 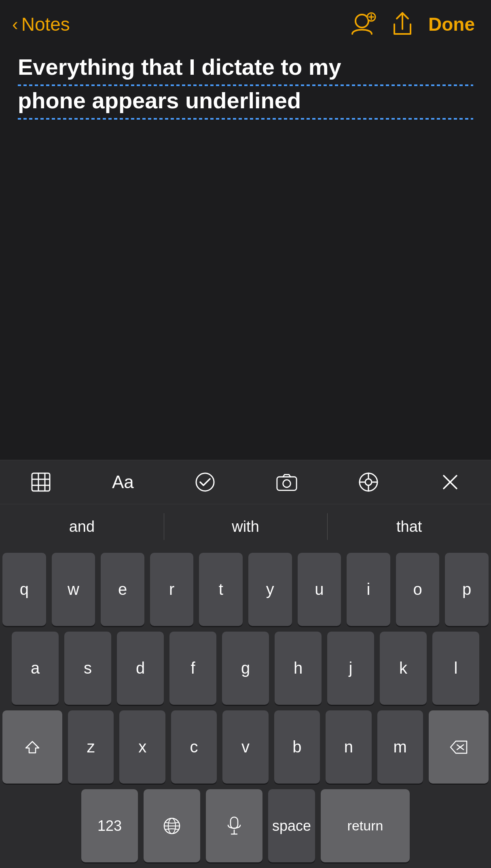 What do you see at coordinates (320, 589) in the screenshot?
I see `key-u: u` at bounding box center [320, 589].